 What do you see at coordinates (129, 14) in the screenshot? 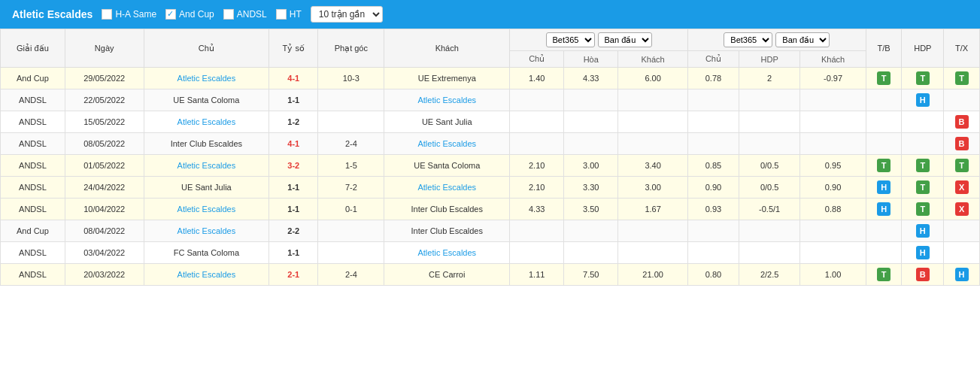
I see `filter-ha-same: H-A Same` at bounding box center [129, 14].